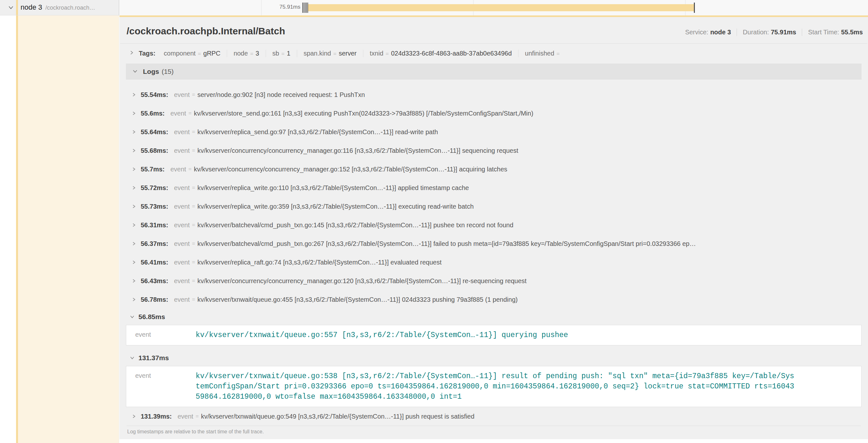  What do you see at coordinates (494, 169) in the screenshot?
I see `log-row: 55.7ms: event = kv/kvserver/concurrency/…` at bounding box center [494, 169].